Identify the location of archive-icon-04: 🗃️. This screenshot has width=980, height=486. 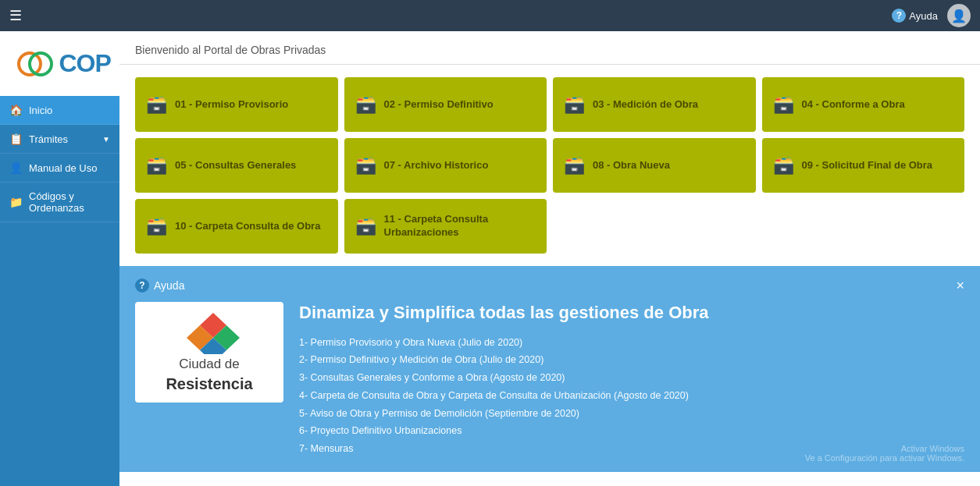
(784, 105).